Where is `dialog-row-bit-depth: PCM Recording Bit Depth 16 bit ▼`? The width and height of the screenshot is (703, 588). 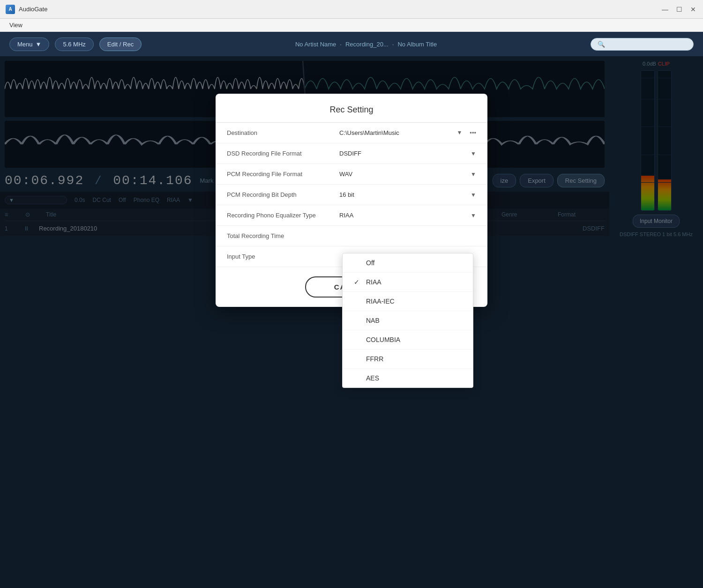
dialog-row-bit-depth: PCM Recording Bit Depth 16 bit ▼ is located at coordinates (352, 195).